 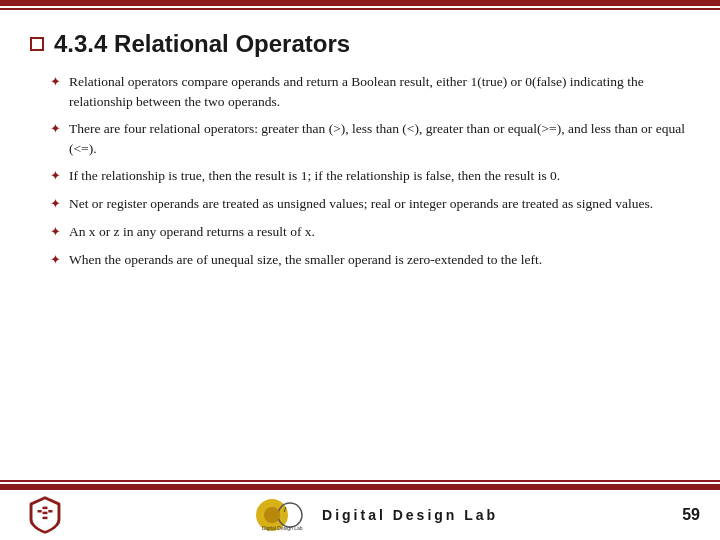 What do you see at coordinates (370, 176) in the screenshot?
I see `list-item: ✦ If the relationship is true, then the …` at bounding box center [370, 176].